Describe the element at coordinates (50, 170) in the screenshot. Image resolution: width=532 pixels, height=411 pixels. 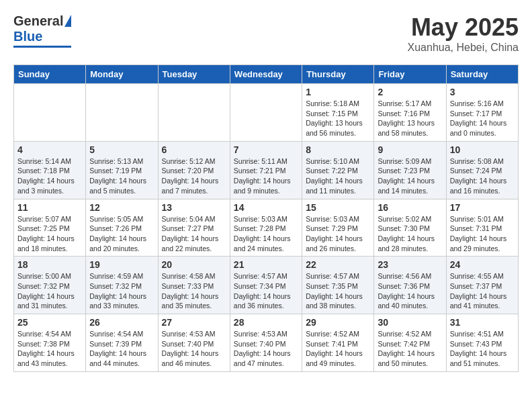
I see `calendar-cell: 4Sunrise: 5:14 AM Sunset: 7:18 PM Daylig…` at that location.